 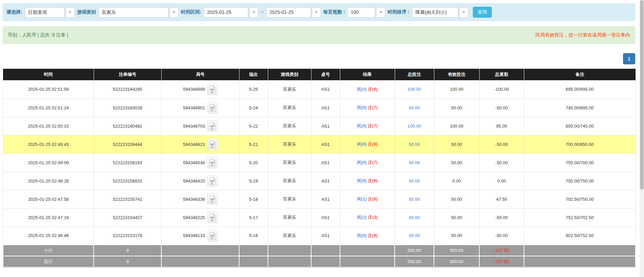 What do you see at coordinates (435, 12) in the screenshot?
I see `time-sort-value: 降幂(由大到小)` at bounding box center [435, 12].